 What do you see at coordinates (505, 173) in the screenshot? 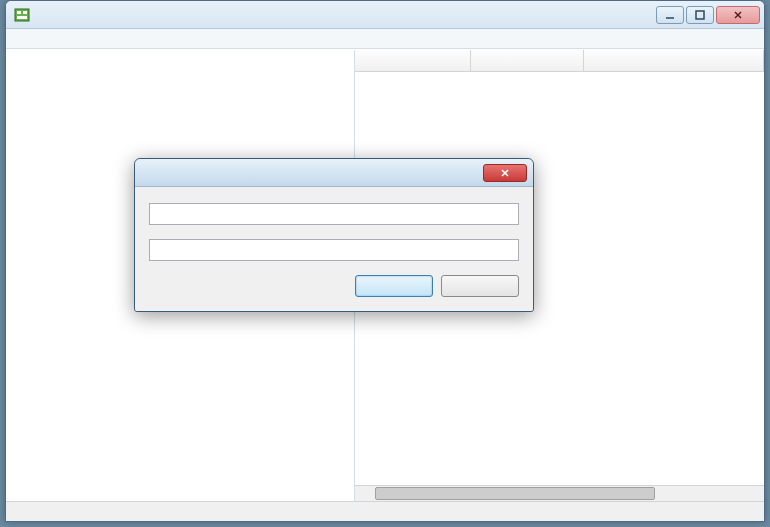
I see `dialog-close-button` at bounding box center [505, 173].